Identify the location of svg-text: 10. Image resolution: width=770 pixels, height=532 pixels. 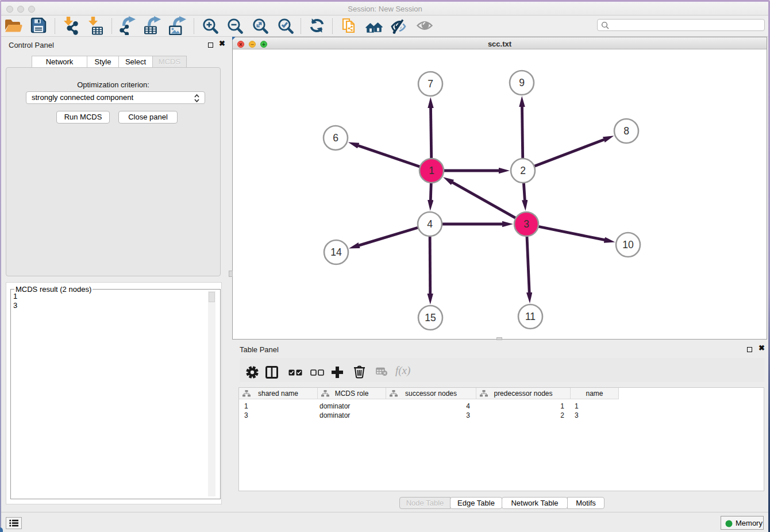
(628, 245).